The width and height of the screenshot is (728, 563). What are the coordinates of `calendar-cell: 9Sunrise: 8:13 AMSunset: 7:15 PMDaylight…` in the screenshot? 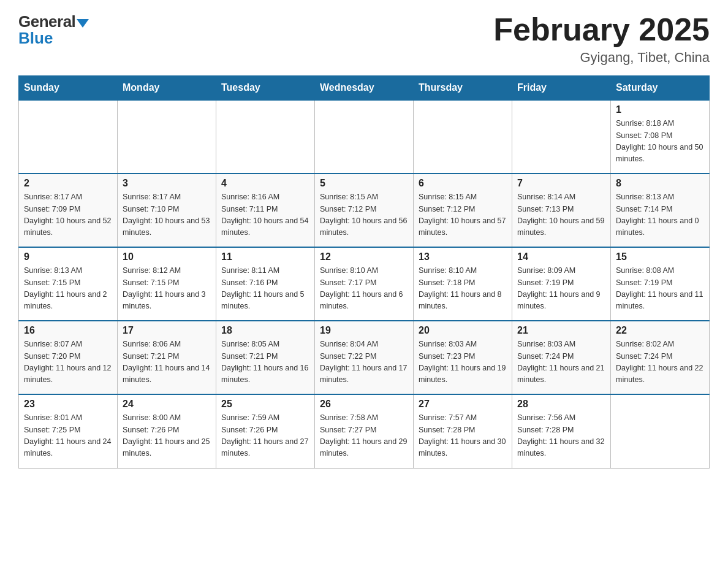 It's located at (69, 284).